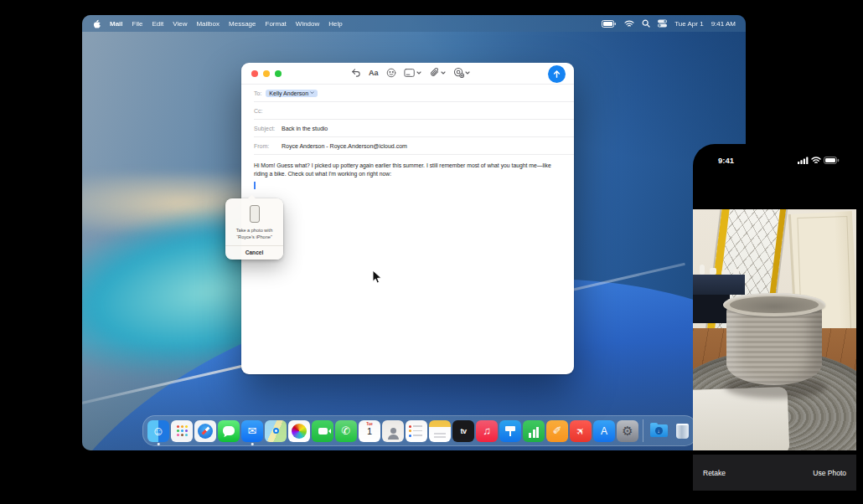 The height and width of the screenshot is (504, 863). I want to click on calendar-day: 1, so click(369, 431).